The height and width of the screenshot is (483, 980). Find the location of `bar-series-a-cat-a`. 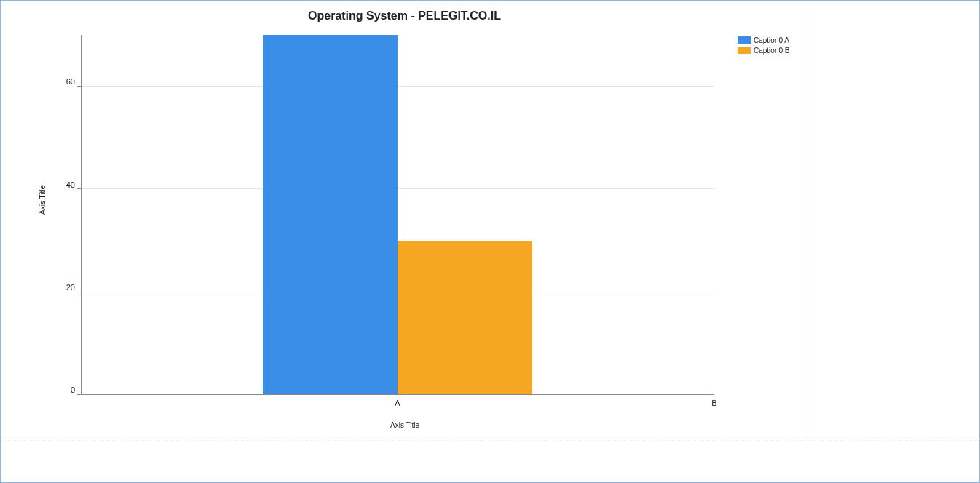

bar-series-a-cat-a is located at coordinates (331, 215).